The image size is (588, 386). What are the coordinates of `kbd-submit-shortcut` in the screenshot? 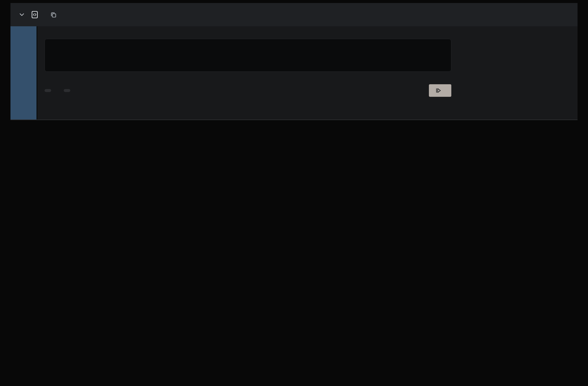 It's located at (67, 91).